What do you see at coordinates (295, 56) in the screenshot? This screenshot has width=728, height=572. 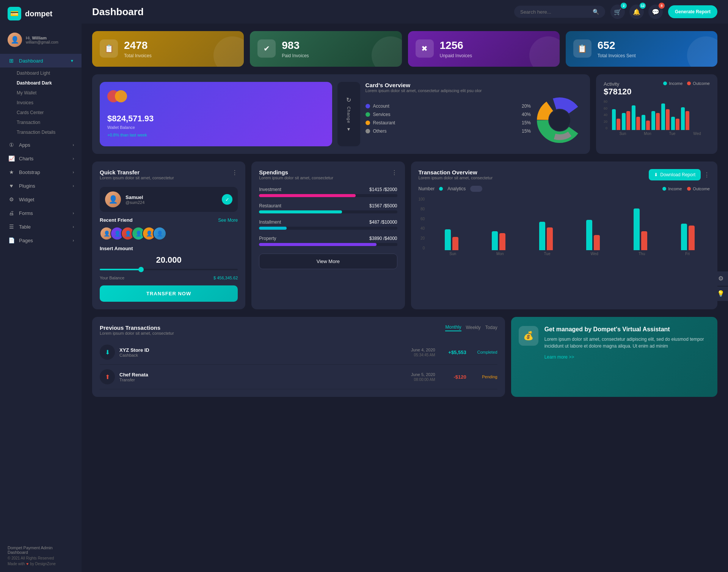 I see `paid-invoices-label: Paid Invoices` at bounding box center [295, 56].